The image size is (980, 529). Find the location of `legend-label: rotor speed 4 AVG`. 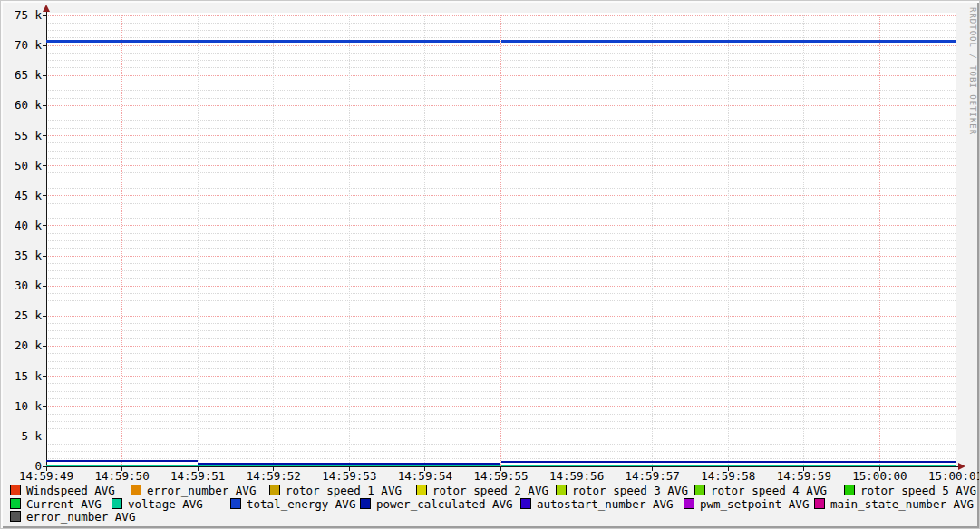

legend-label: rotor speed 4 AVG is located at coordinates (769, 490).